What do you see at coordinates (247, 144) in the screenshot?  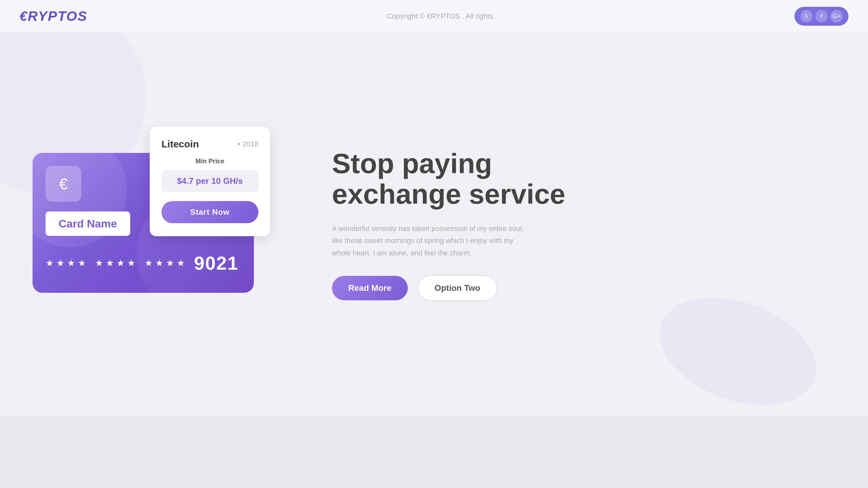 I see `widget-year: 2018` at bounding box center [247, 144].